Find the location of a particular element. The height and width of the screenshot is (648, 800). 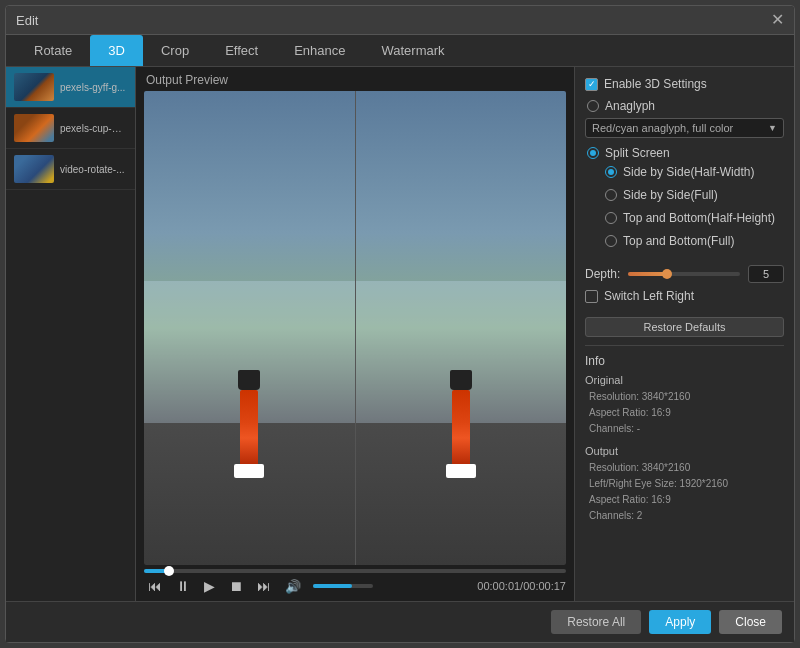

split-opt-3-radio is located at coordinates (611, 241).